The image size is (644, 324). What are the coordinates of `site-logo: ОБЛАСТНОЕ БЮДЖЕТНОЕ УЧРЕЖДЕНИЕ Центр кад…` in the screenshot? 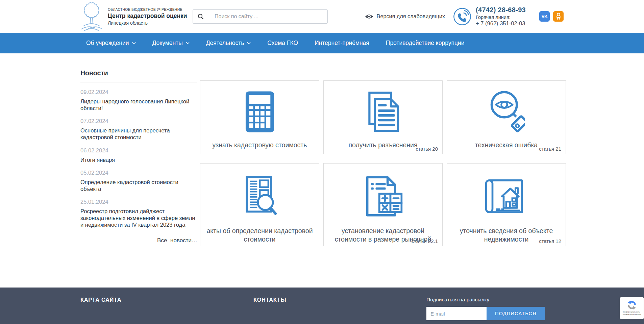 It's located at (137, 17).